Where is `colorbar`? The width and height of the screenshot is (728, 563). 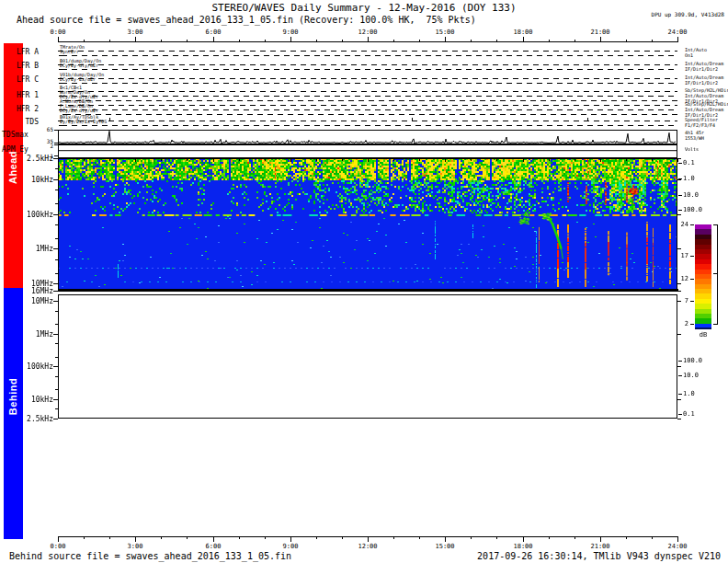
colorbar is located at coordinates (703, 277).